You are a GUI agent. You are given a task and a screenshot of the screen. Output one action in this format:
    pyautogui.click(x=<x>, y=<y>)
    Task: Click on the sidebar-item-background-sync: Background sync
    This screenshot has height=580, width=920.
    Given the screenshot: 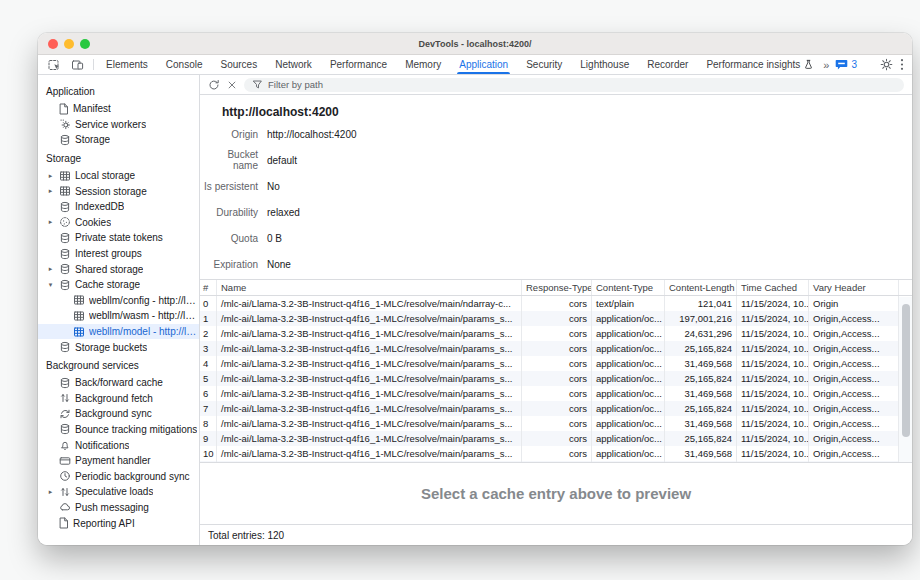 What is the action you would take?
    pyautogui.click(x=118, y=414)
    